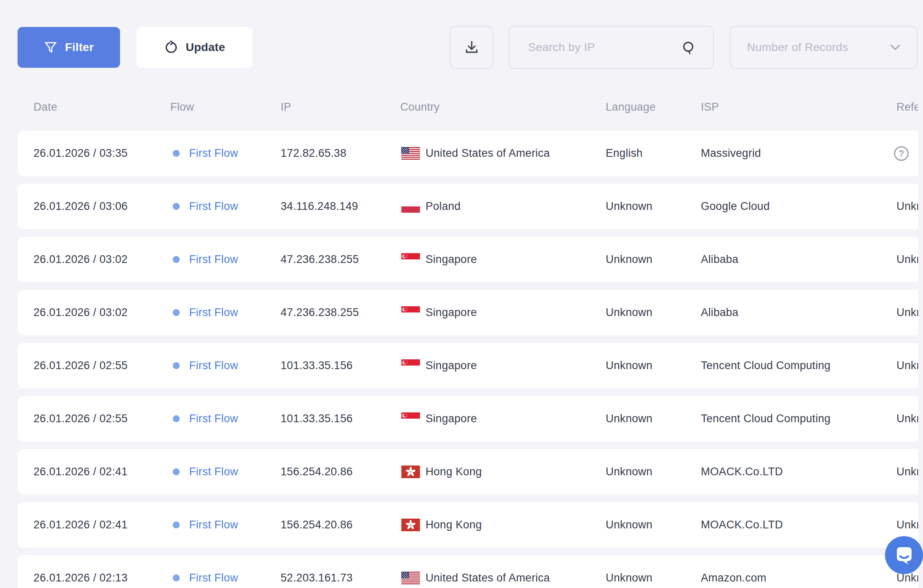 The image size is (923, 588). What do you see at coordinates (468, 572) in the screenshot?
I see `table-row: 26.01.2026 / 02:13 First Flow 52.203.161…` at bounding box center [468, 572].